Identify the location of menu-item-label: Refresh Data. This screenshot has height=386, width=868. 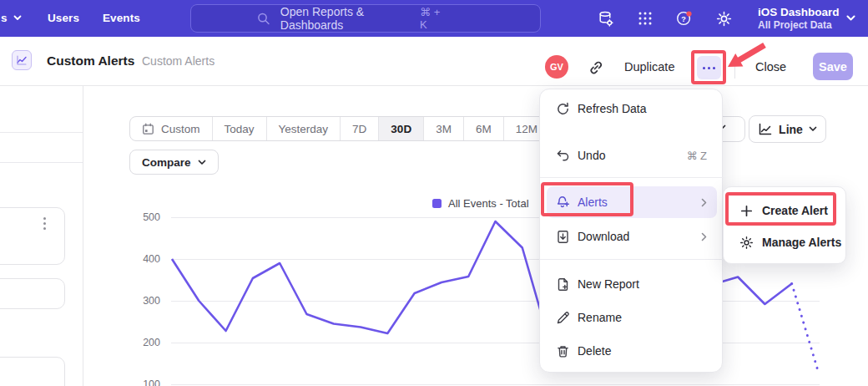
(612, 109).